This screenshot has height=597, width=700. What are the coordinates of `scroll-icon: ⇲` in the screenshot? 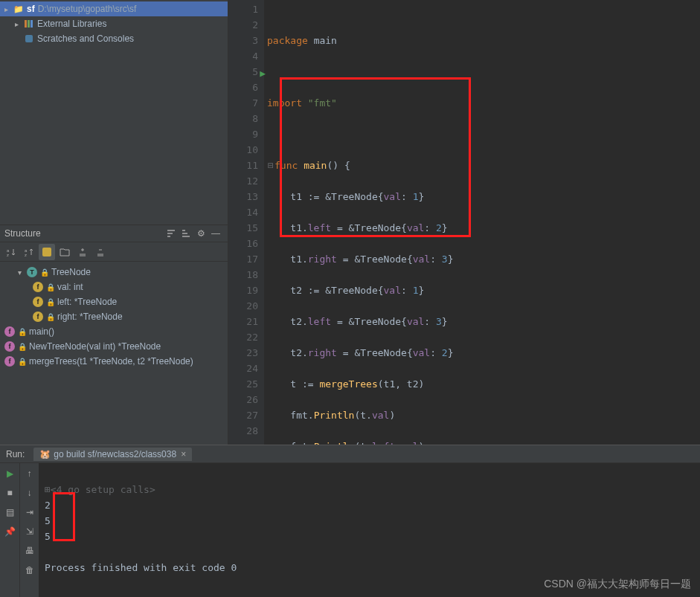 It's located at (30, 532).